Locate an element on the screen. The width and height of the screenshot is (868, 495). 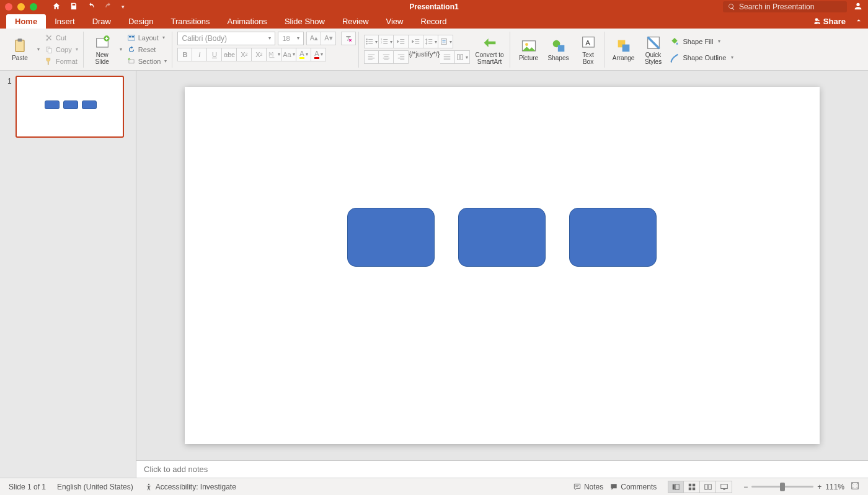
search-input: Search in Presentation is located at coordinates (785, 7).